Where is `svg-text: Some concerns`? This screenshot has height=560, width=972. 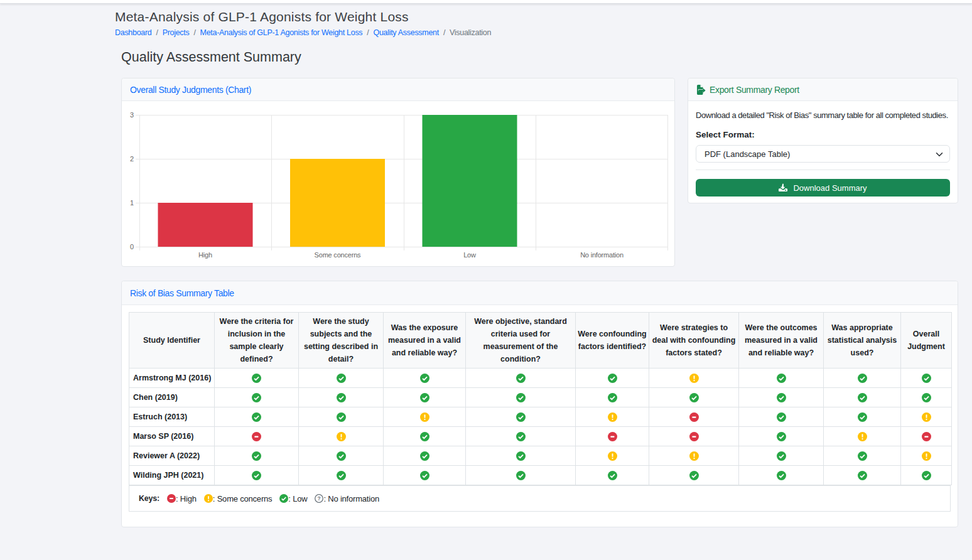 svg-text: Some concerns is located at coordinates (338, 255).